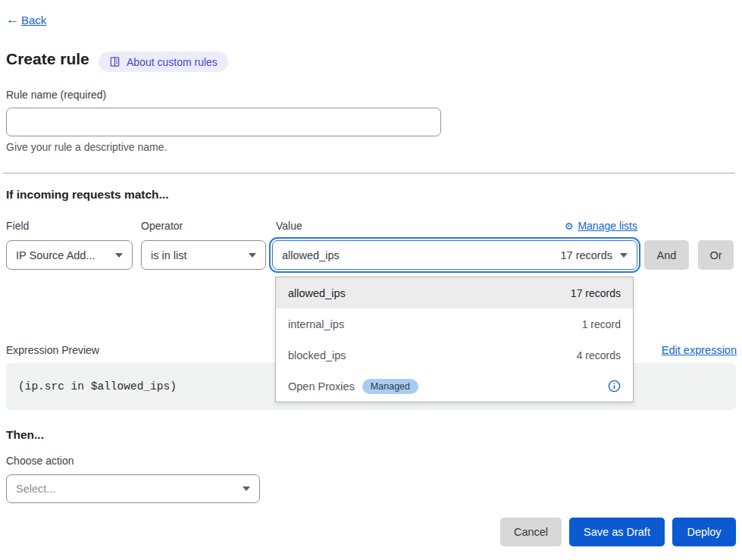 The width and height of the screenshot is (742, 560). Describe the element at coordinates (164, 62) in the screenshot. I see `about-custom-rules-link: About custom rules` at that location.